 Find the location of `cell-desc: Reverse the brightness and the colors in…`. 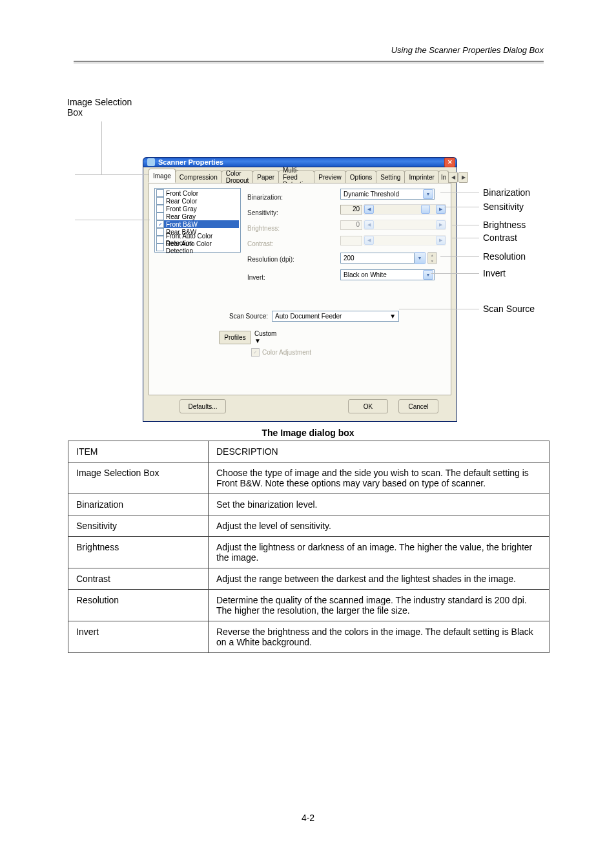

cell-desc: Reverse the brightness and the colors in… is located at coordinates (379, 637).